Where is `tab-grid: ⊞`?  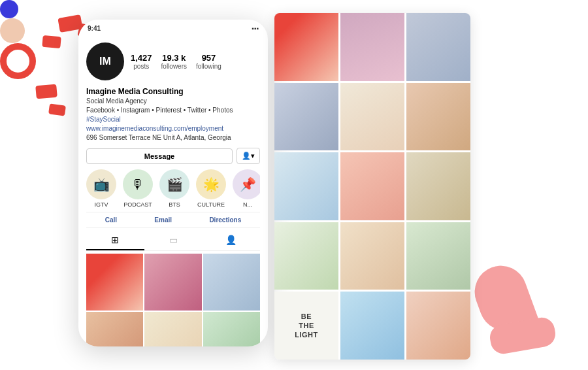 tab-grid: ⊞ is located at coordinates (115, 241).